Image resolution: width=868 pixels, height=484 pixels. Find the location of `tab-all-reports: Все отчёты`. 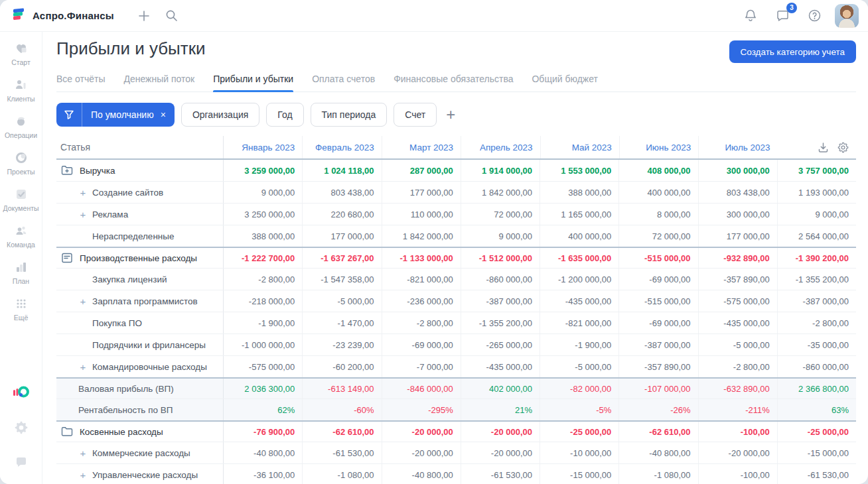

tab-all-reports: Все отчёты is located at coordinates (81, 81).